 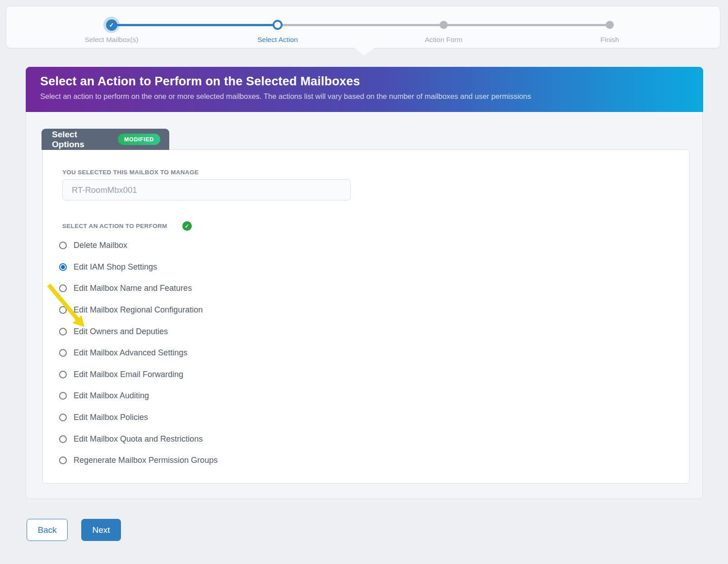 I want to click on action-option-row: Edit Mailbox Name and Features, so click(x=365, y=289).